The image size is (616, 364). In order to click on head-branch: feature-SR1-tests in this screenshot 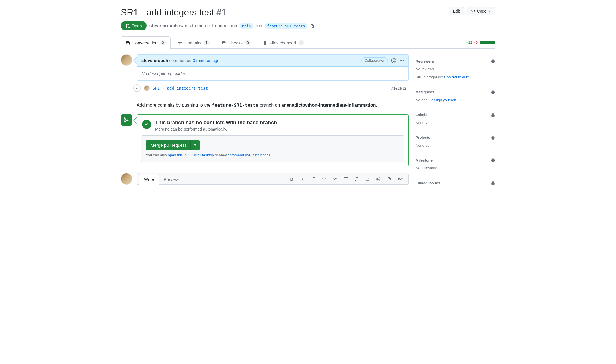, I will do `click(286, 26)`.